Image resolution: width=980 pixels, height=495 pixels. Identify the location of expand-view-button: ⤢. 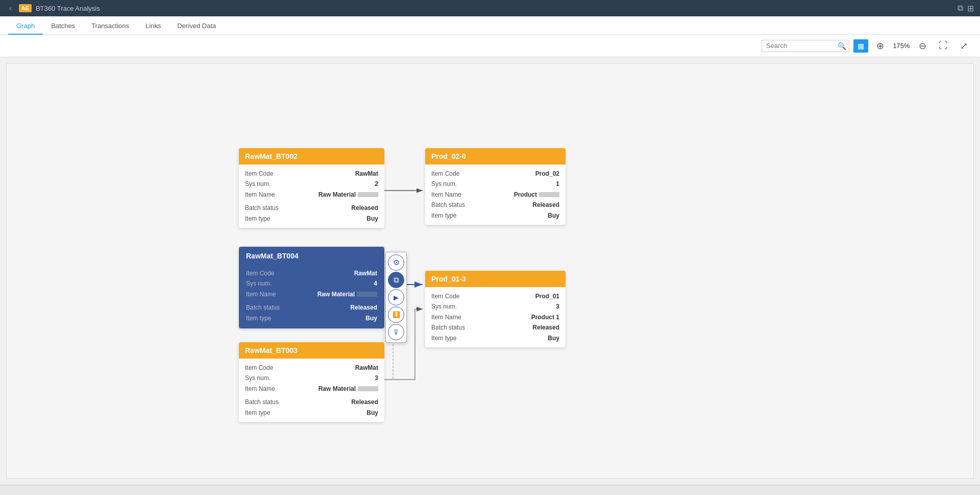
(964, 46).